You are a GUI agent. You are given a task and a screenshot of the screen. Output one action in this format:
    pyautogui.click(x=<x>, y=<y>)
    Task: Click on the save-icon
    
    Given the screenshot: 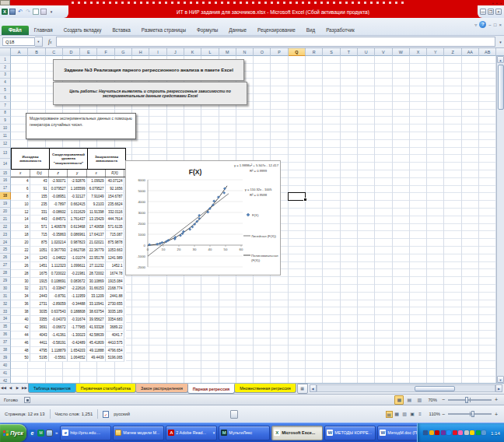 What is the action you would take?
    pyautogui.click(x=12, y=12)
    